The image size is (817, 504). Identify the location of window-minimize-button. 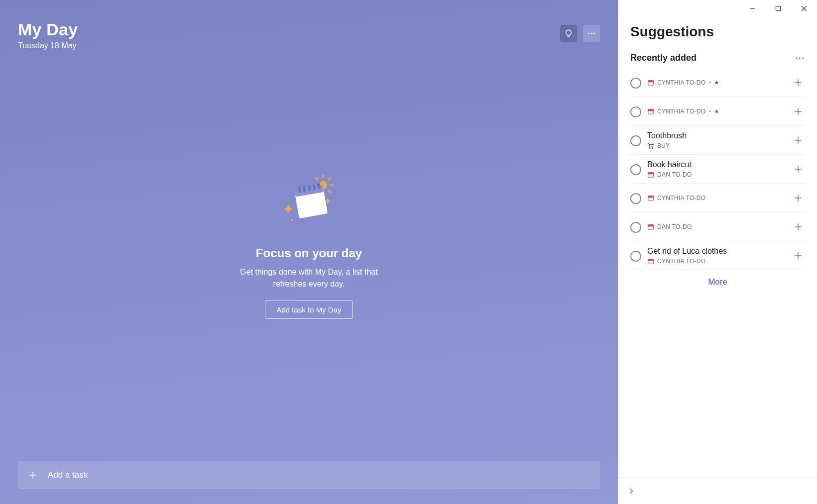
(752, 8).